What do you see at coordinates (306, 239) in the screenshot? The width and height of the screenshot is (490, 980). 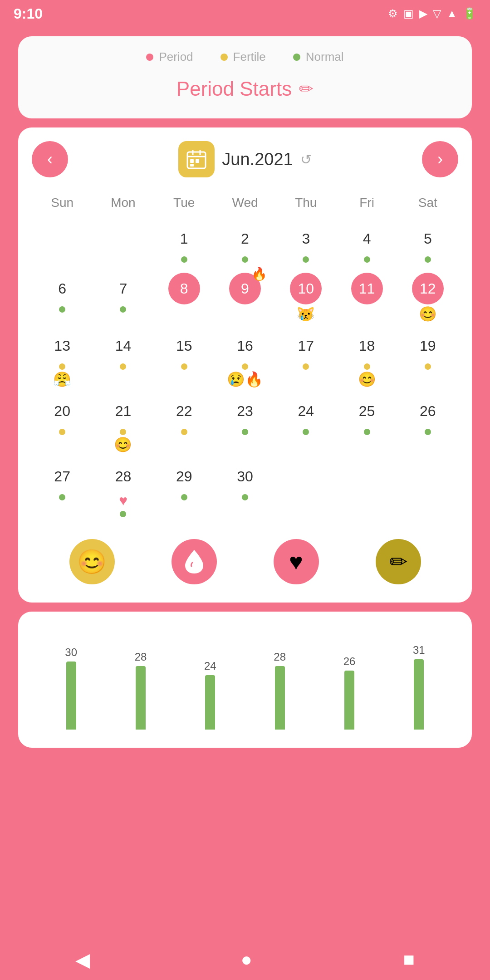 I see `day-number: 3` at bounding box center [306, 239].